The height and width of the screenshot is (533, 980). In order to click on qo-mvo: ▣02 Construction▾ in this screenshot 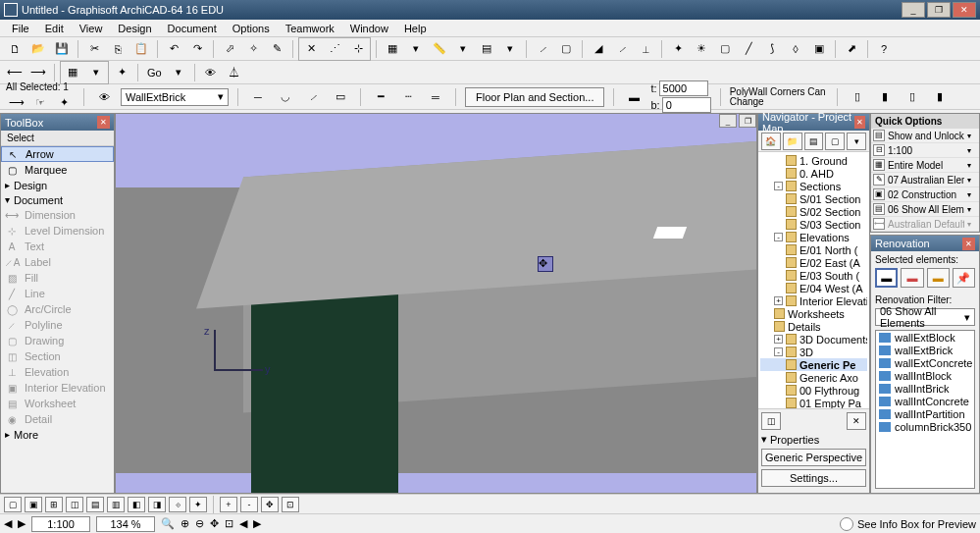, I will do `click(925, 194)`.